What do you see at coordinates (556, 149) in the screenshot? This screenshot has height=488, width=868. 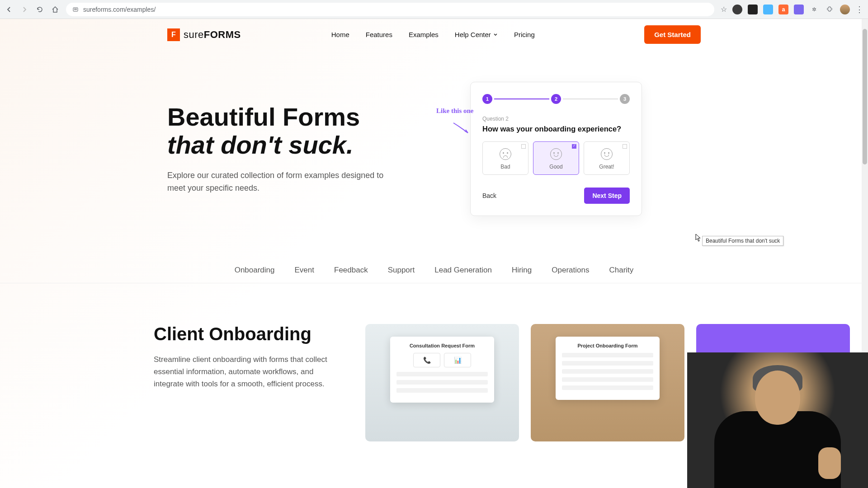 I see `form-preview-card: Like this one 1 2 3 Question 2 How was y…` at bounding box center [556, 149].